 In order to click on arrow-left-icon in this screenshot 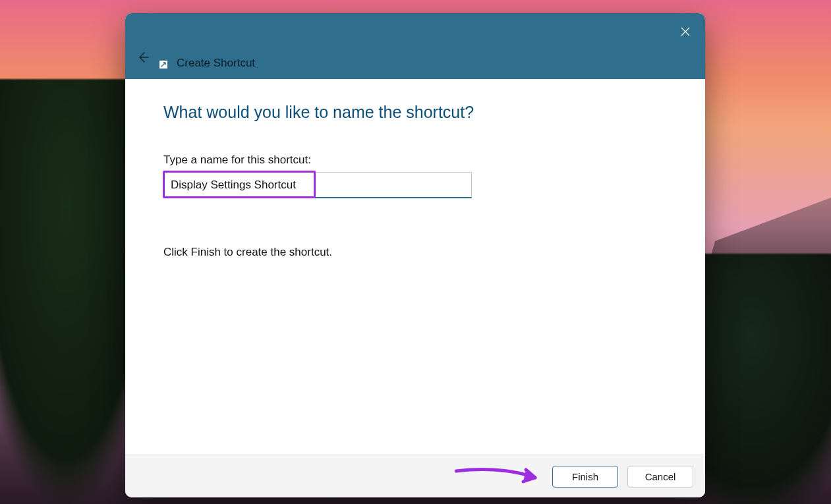, I will do `click(143, 59)`.